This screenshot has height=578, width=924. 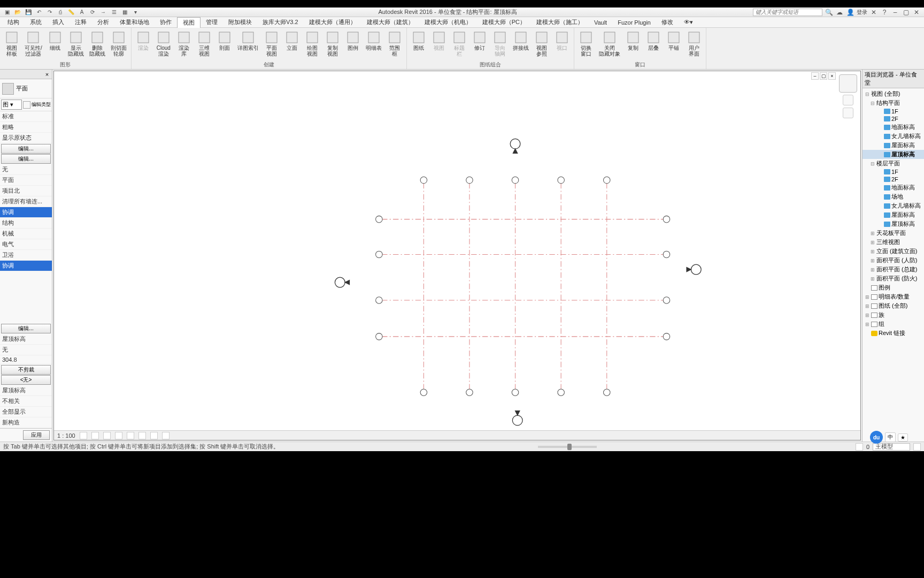 I want to click on property-row: 卫浴, so click(x=26, y=255).